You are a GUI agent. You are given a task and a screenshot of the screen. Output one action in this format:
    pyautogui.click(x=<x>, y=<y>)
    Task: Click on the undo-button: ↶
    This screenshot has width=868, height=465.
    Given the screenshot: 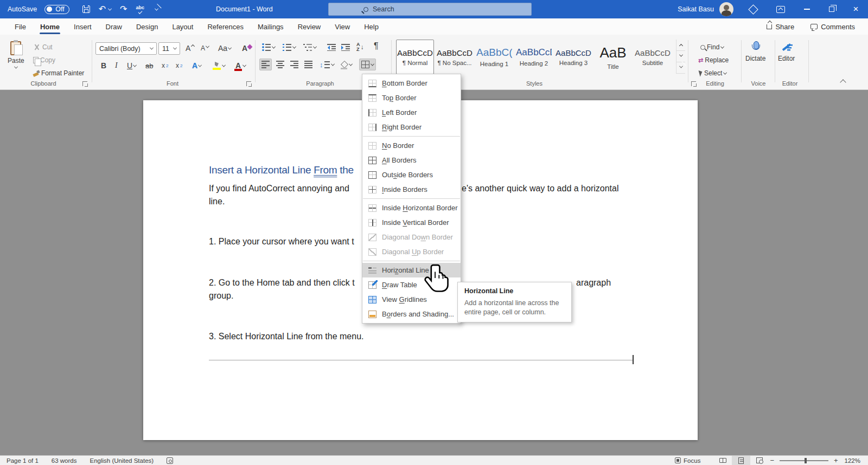 What is the action you would take?
    pyautogui.click(x=105, y=9)
    